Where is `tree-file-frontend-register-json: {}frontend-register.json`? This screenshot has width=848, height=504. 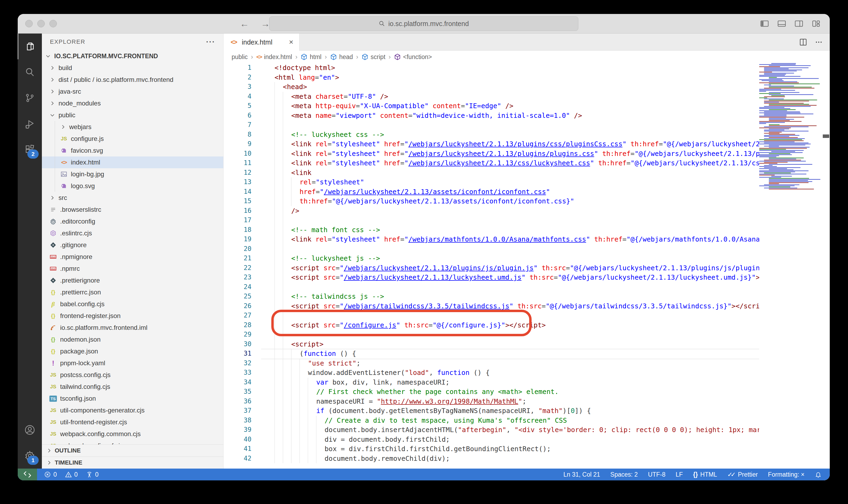 tree-file-frontend-register-json: {}frontend-register.json is located at coordinates (132, 316).